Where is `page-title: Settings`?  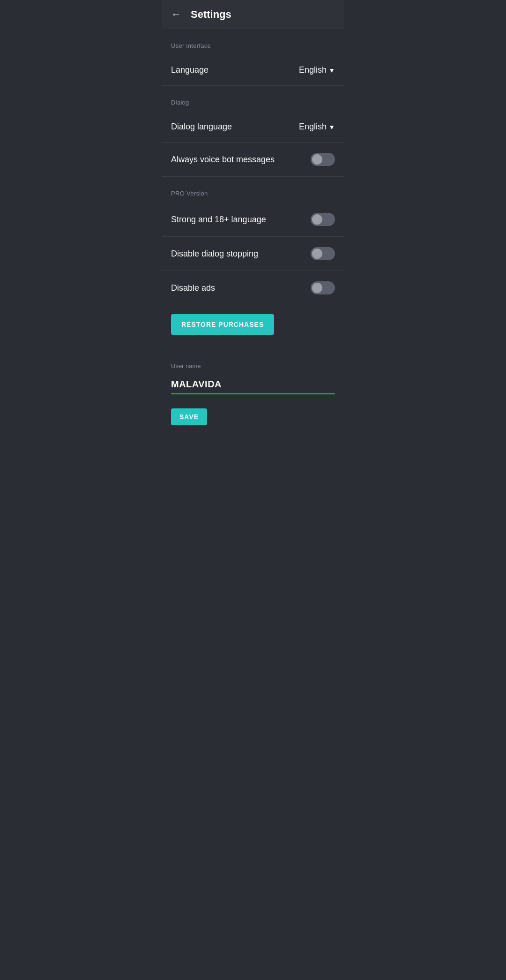 page-title: Settings is located at coordinates (211, 15).